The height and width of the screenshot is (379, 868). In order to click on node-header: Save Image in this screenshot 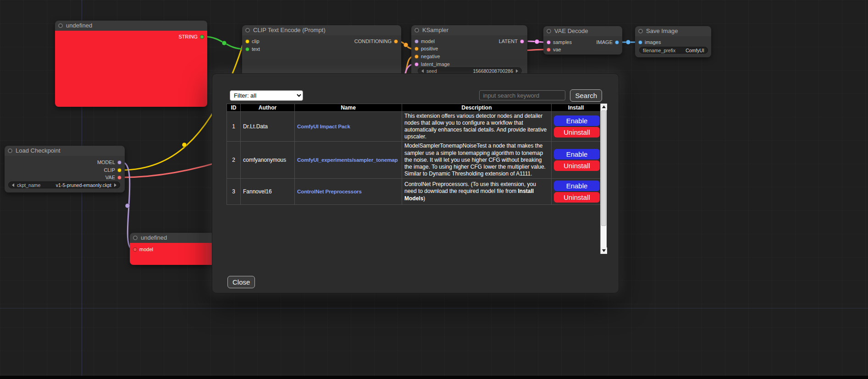, I will do `click(673, 31)`.